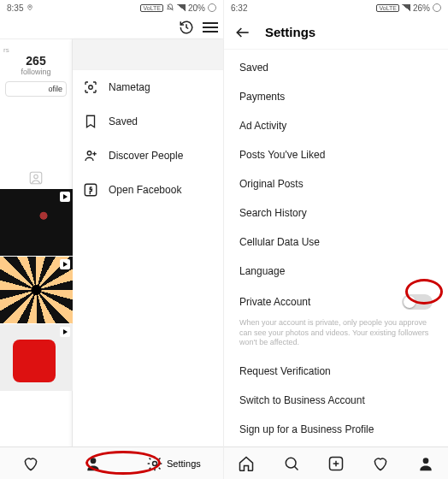  Describe the element at coordinates (36, 291) in the screenshot. I see `post-grid` at that location.